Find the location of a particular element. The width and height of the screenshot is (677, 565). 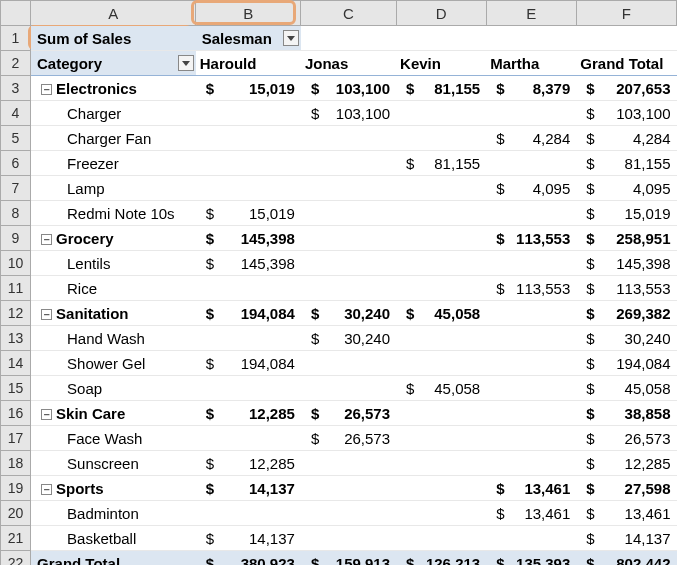

row-header-9: 9 is located at coordinates (16, 238).